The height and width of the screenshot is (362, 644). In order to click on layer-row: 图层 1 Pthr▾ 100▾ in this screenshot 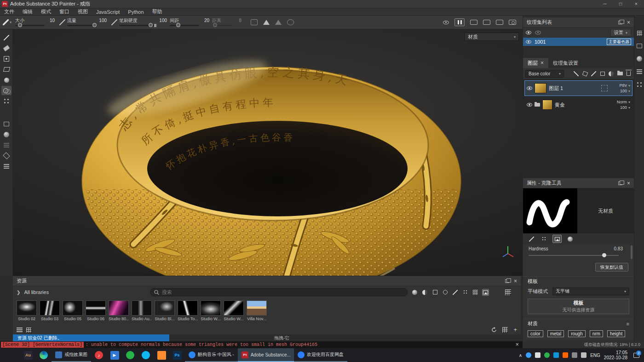, I will do `click(579, 88)`.